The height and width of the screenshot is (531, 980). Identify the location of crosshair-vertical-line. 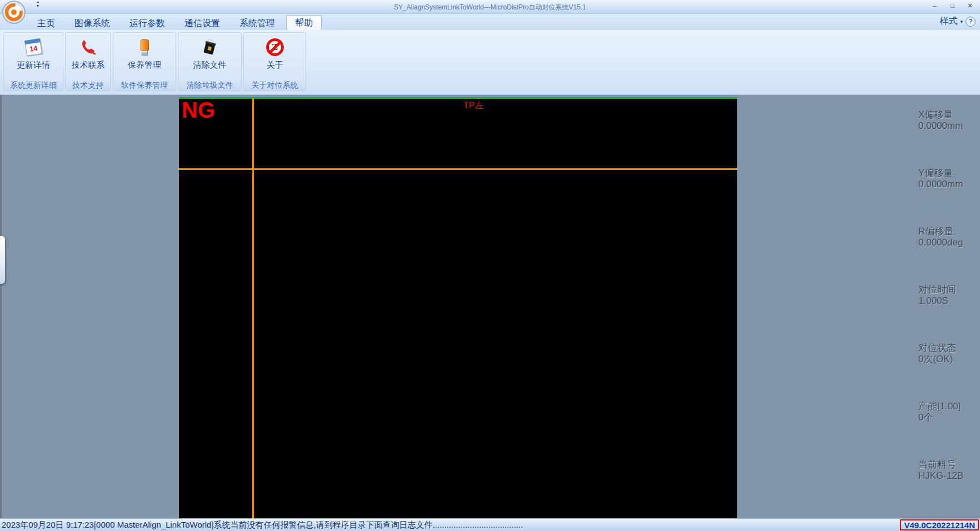
(253, 309).